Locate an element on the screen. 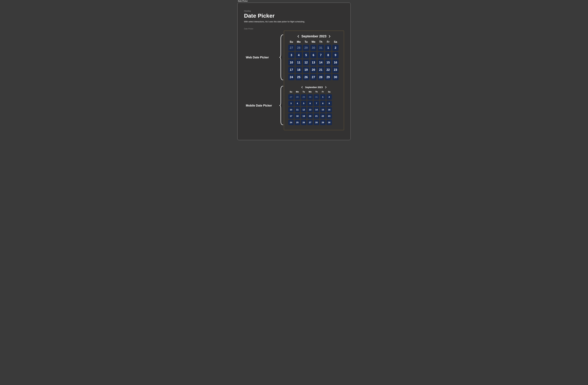 This screenshot has height=385, width=588. frame-label: Date Picker is located at coordinates (294, 1).